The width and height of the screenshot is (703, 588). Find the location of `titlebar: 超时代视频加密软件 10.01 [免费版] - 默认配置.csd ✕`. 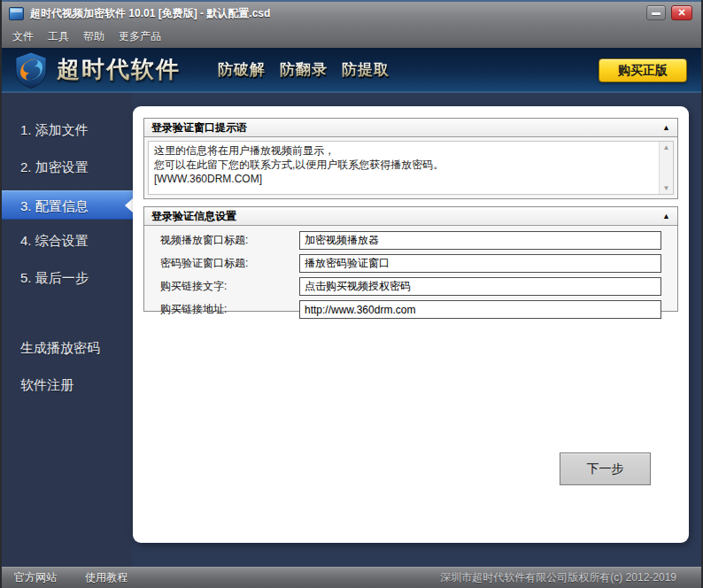

titlebar: 超时代视频加密软件 10.01 [免费版] - 默认配置.csd ✕ is located at coordinates (352, 12).